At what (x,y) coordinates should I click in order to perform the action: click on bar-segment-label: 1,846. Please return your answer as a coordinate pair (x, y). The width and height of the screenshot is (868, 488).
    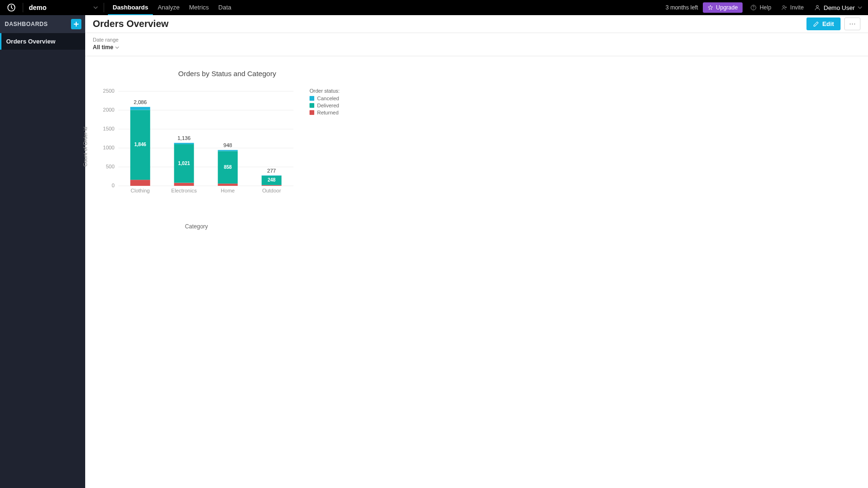
    Looking at the image, I should click on (140, 145).